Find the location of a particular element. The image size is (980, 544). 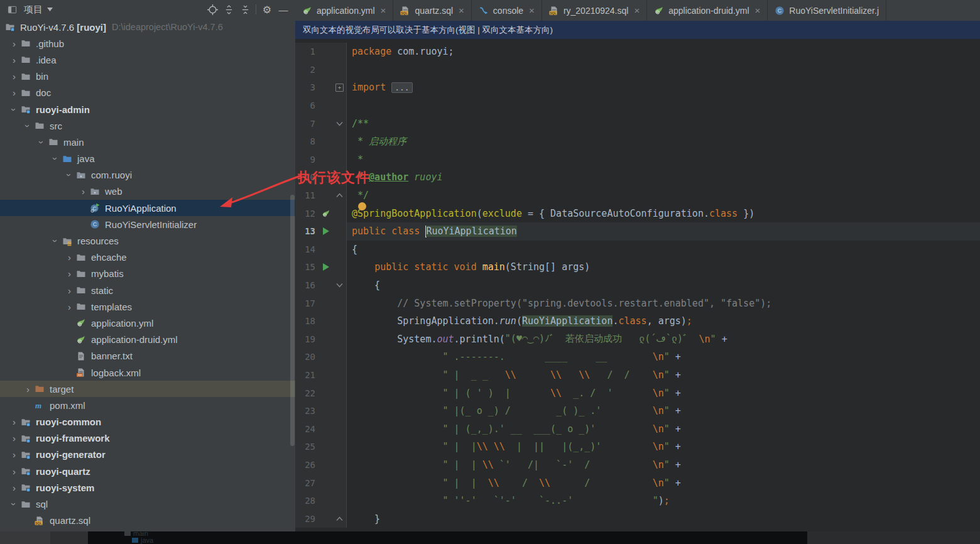

tree-item-static: ›static is located at coordinates (148, 290).